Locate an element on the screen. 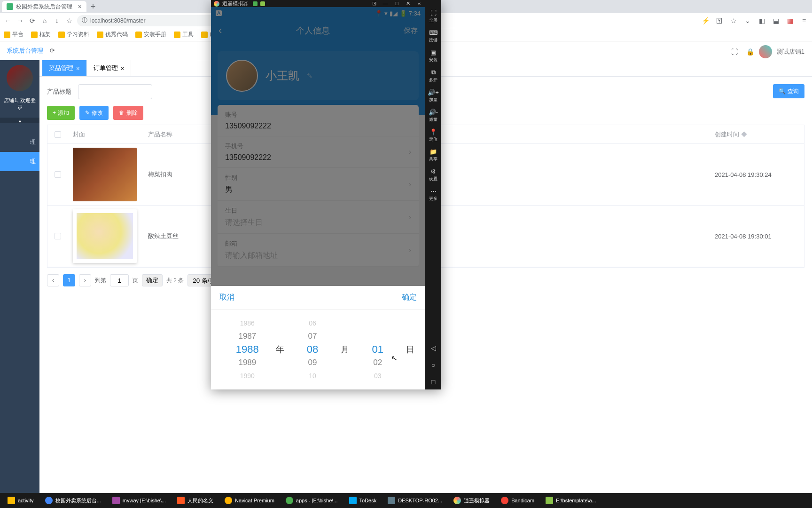  emu-voldown: 🔊-减量 is located at coordinates (433, 116).